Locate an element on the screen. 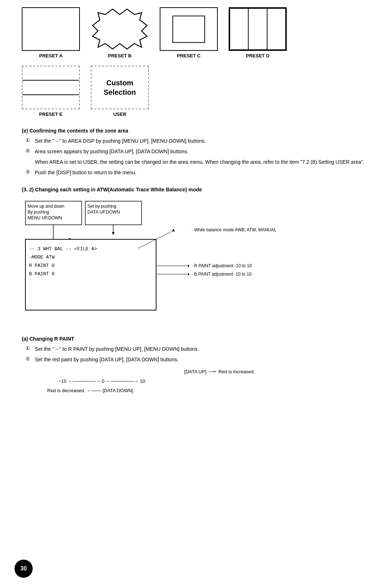 The width and height of the screenshot is (392, 585). circle-num-1: ① is located at coordinates (29, 140).